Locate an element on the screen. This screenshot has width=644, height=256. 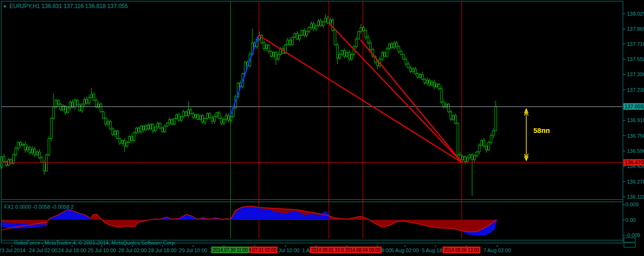
indicator-tick-label: 0.00 is located at coordinates (631, 220).